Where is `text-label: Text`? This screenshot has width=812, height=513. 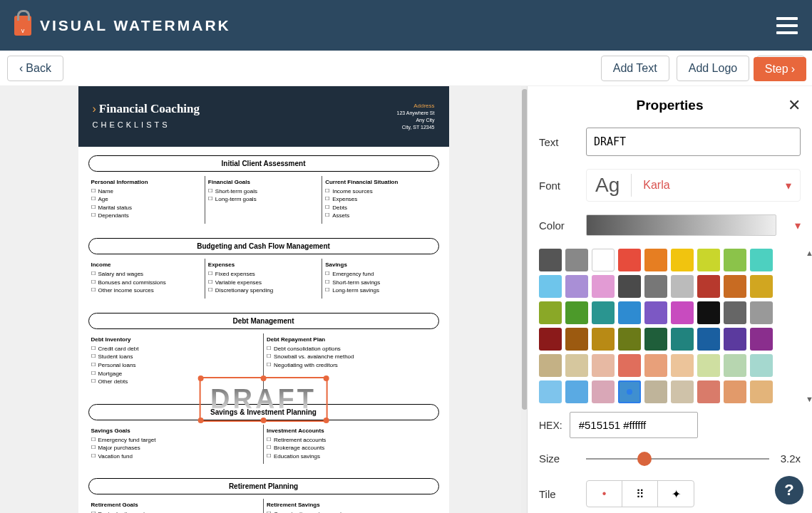 text-label: Text is located at coordinates (557, 142).